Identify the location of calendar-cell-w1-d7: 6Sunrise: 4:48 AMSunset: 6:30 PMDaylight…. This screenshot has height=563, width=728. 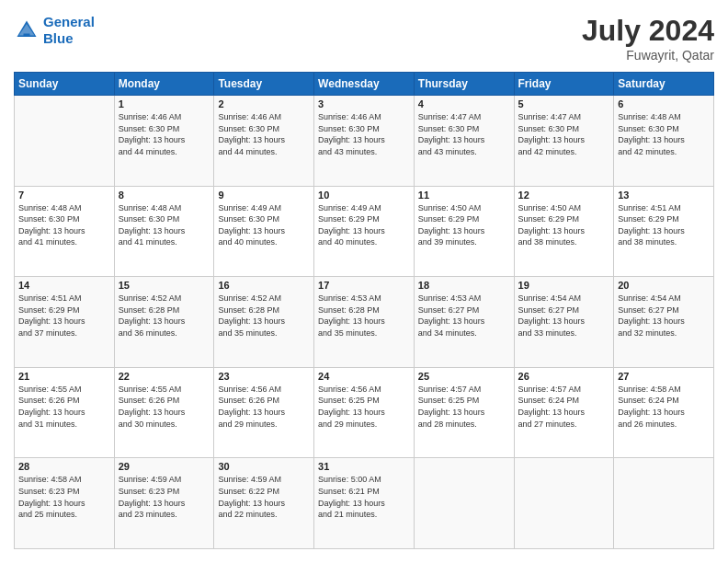
(664, 142).